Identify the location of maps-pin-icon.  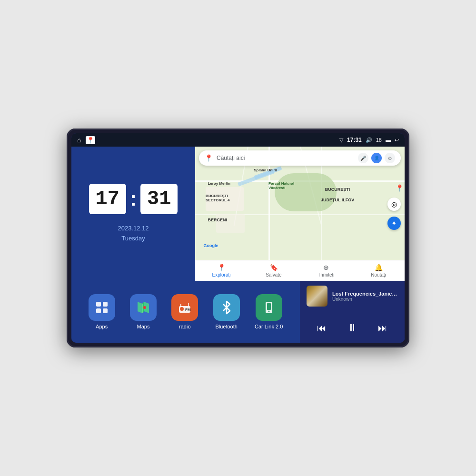
(143, 307).